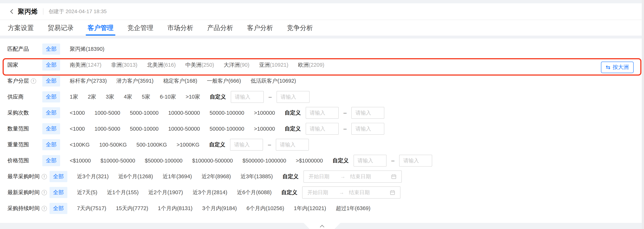  What do you see at coordinates (100, 28) in the screenshot?
I see `tab-客户管理: 客户管理` at bounding box center [100, 28].